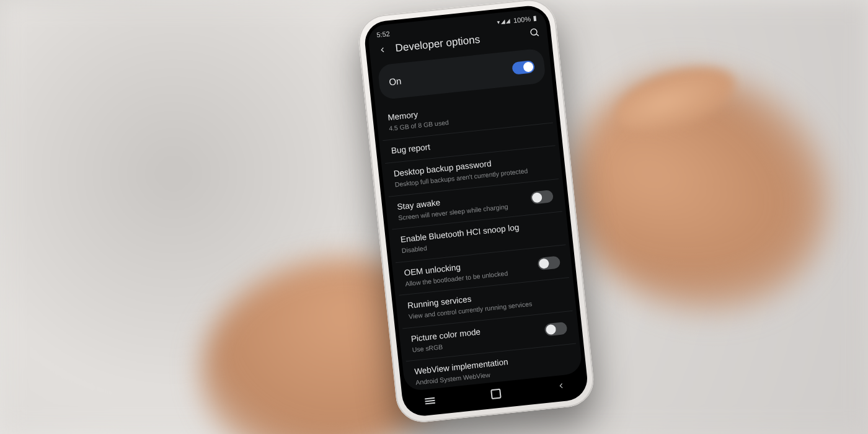  I want to click on nav-back-button, so click(562, 387).